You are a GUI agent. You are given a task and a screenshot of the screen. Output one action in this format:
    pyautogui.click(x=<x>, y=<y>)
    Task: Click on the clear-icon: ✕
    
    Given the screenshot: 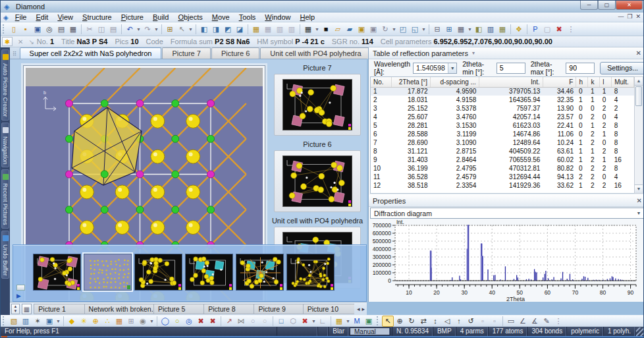 What is the action you would take?
    pyautogui.click(x=20, y=42)
    